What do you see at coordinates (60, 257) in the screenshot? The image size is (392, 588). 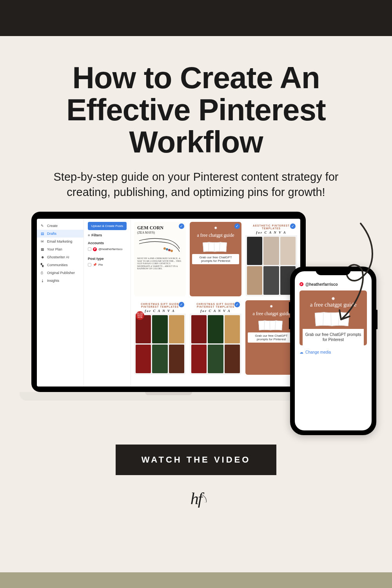 I see `sidebar-item-ghostwriter: ☻ Ghostwriter AI` at bounding box center [60, 257].